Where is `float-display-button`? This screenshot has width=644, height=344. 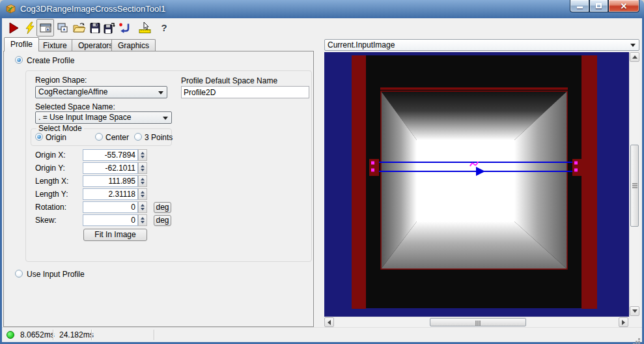 float-display-button is located at coordinates (63, 27).